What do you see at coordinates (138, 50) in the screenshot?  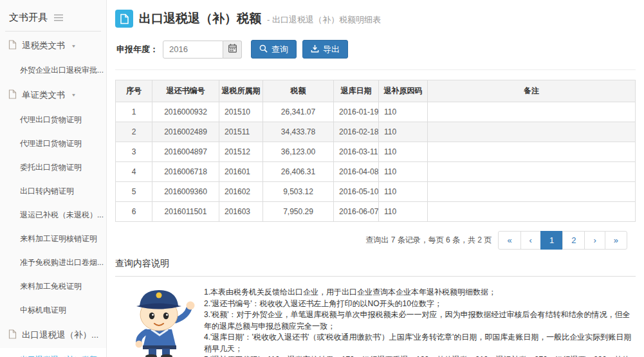 I see `year-label: 申报年度：` at bounding box center [138, 50].